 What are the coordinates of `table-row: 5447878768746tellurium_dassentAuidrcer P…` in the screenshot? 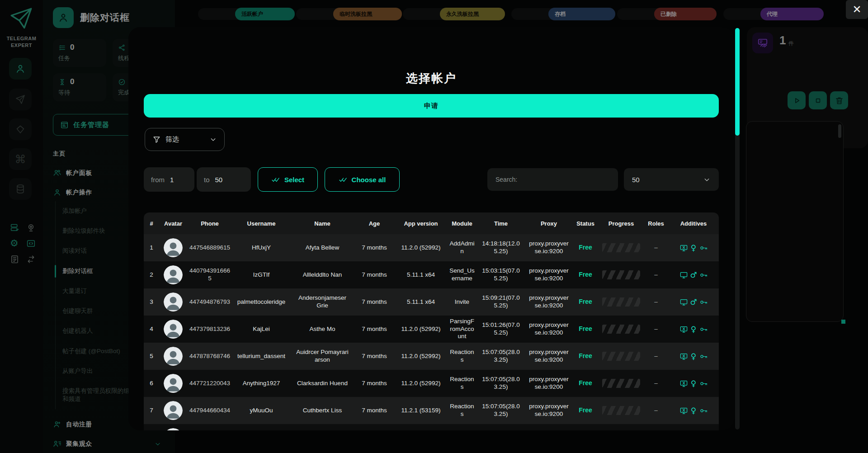 It's located at (431, 356).